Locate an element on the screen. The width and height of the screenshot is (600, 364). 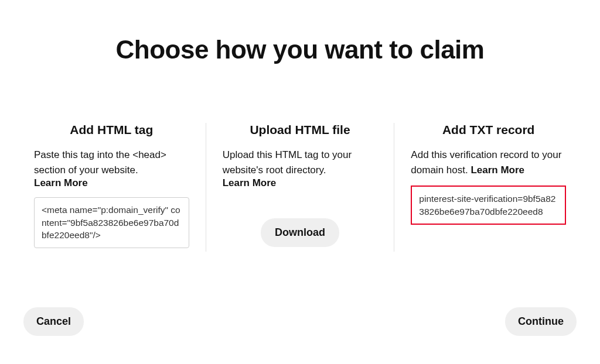
dialog-footer: Cancel Continue is located at coordinates (300, 322).